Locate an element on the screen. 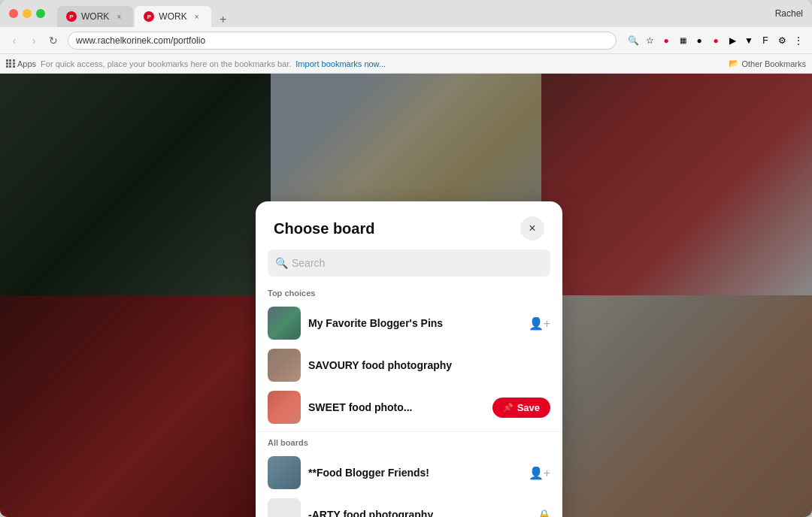 The height and width of the screenshot is (517, 812). bookmarks-bar: Apps For quick access, place your bookma… is located at coordinates (406, 64).